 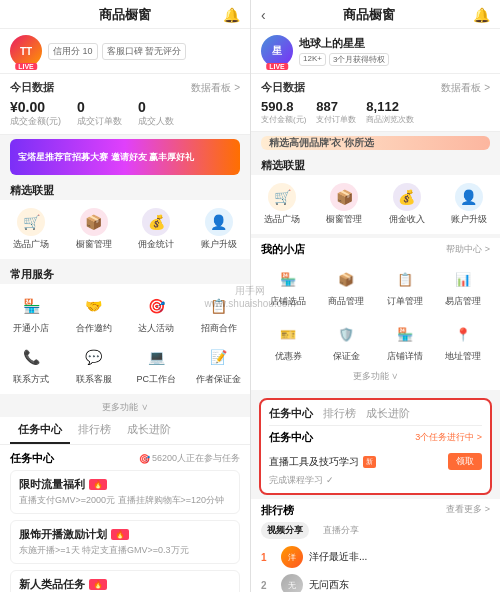 What do you see at coordinates (468, 250) in the screenshot?
I see `right-myshop-link: 帮助中心 >` at bounding box center [468, 250].